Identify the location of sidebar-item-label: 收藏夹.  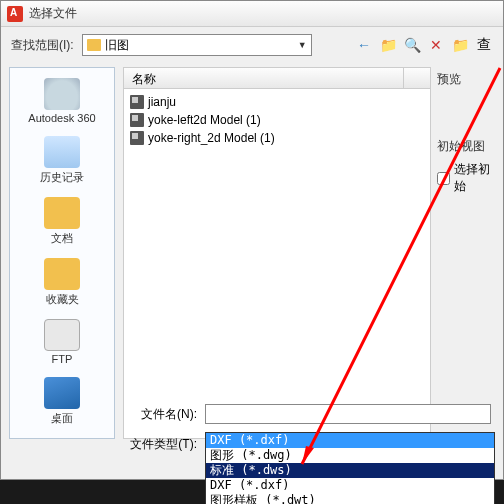
(62, 300).